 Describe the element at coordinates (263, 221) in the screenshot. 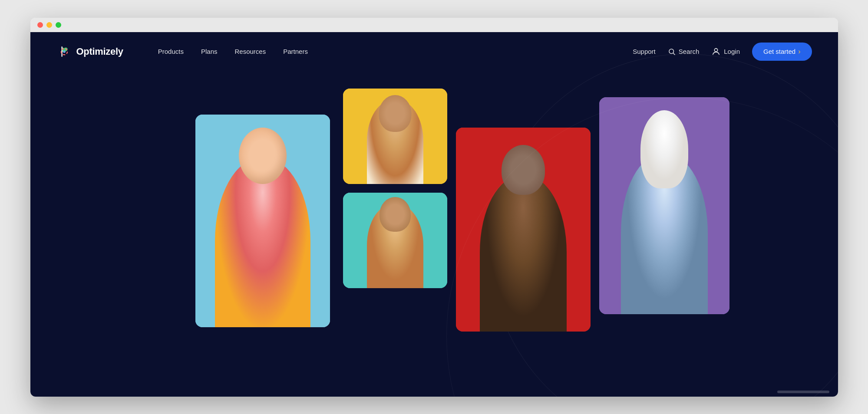

I see `image-pink-hair` at that location.